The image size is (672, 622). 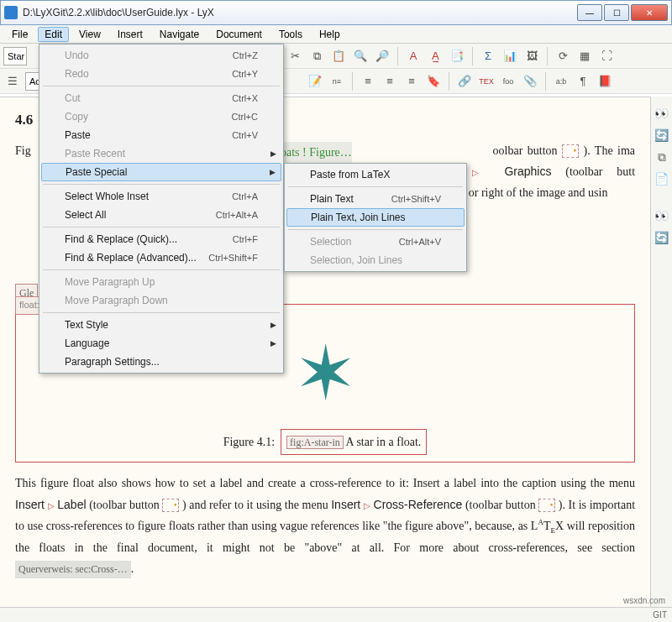 What do you see at coordinates (435, 56) in the screenshot?
I see `spellcheck2-icon: A̲` at bounding box center [435, 56].